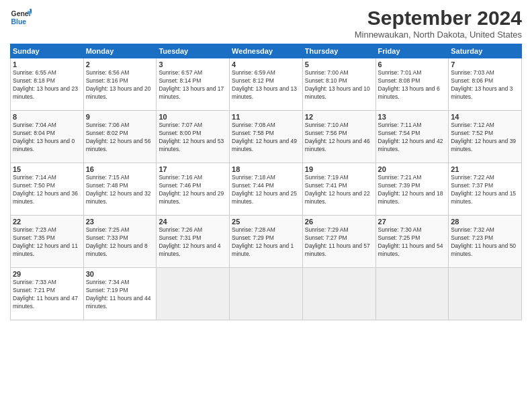 Image resolution: width=532 pixels, height=411 pixels. What do you see at coordinates (412, 64) in the screenshot?
I see `day-number: 6` at bounding box center [412, 64].